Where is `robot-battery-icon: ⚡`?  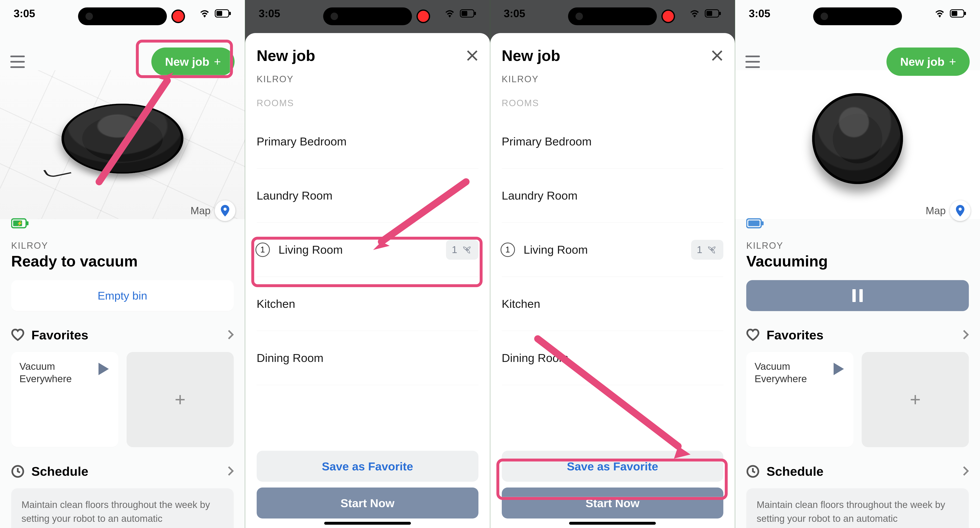
robot-battery-icon: ⚡ is located at coordinates (20, 224).